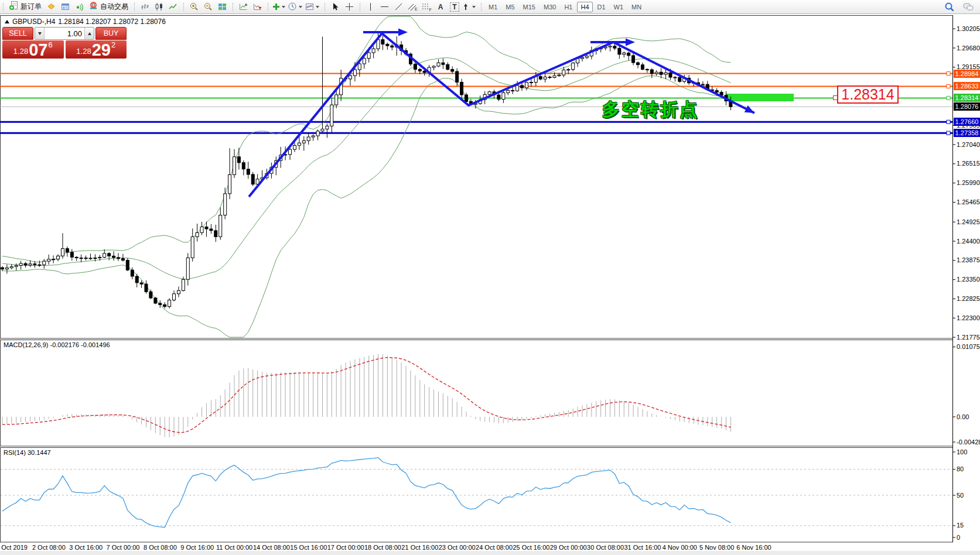  I want to click on volume-stepper, so click(64, 33).